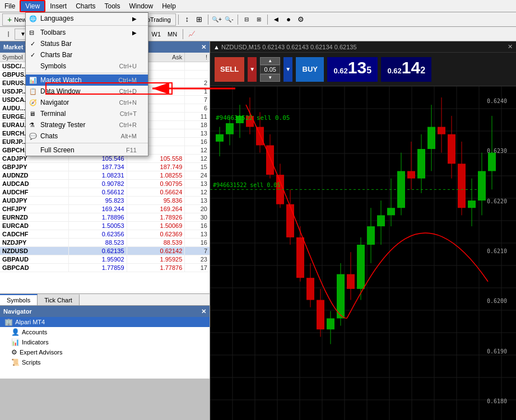 The width and height of the screenshot is (516, 420). What do you see at coordinates (363, 47) in the screenshot?
I see `chart-title-bar: ▲ NZDUSD,M15 0.62143 0.62143 0.62134 0.6…` at bounding box center [363, 47].